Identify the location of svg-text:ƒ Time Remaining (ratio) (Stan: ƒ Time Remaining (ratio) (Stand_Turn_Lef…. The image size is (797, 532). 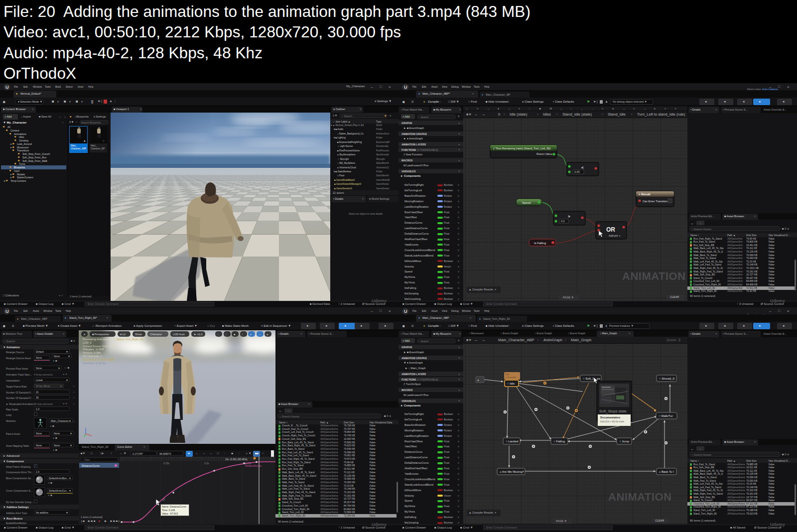
(522, 148).